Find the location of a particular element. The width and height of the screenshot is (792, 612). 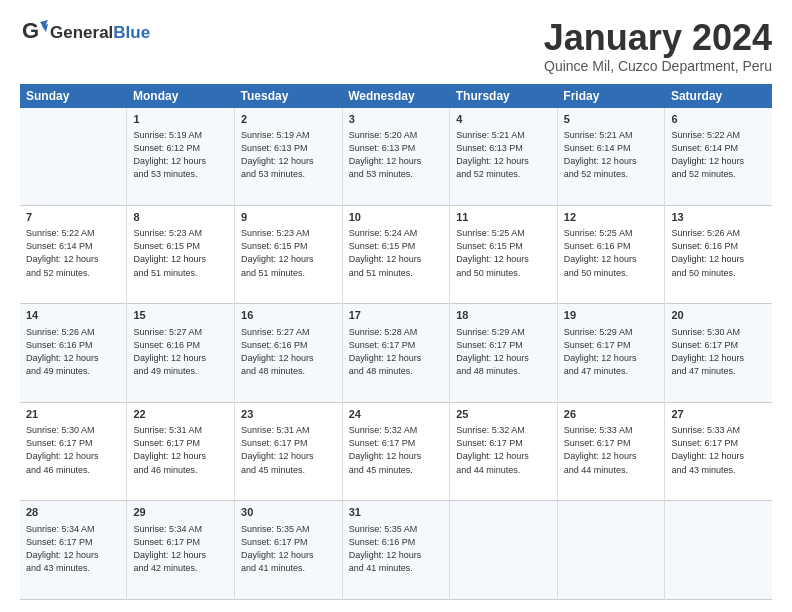

day-number: 17 is located at coordinates (396, 316).